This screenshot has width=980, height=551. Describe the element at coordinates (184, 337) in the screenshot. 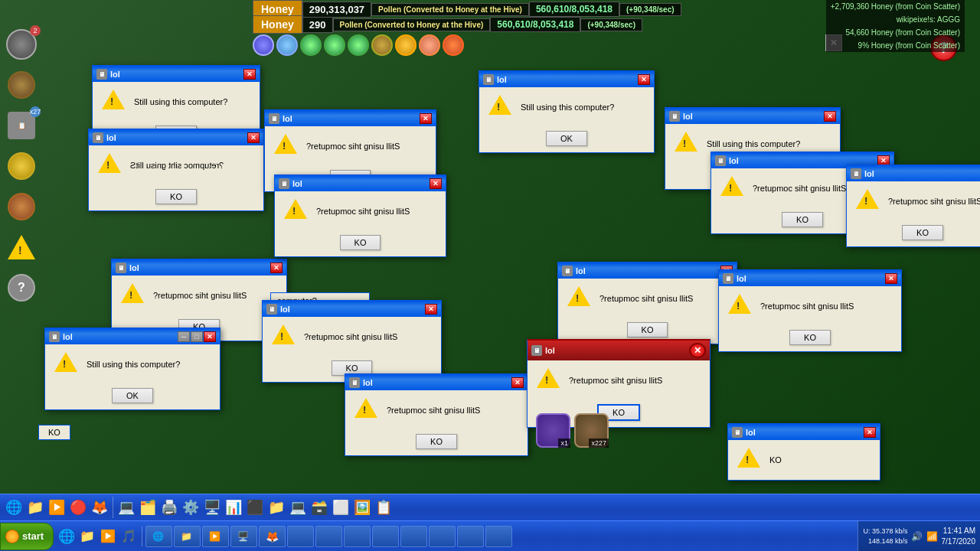

I see `dialog-9-min: ─` at that location.